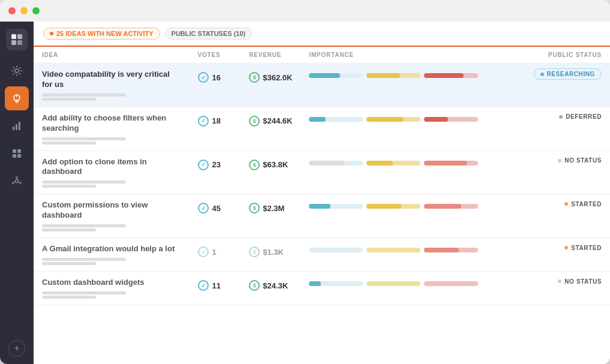  Describe the element at coordinates (215, 288) in the screenshot. I see `votes-cell: ✓11` at that location.